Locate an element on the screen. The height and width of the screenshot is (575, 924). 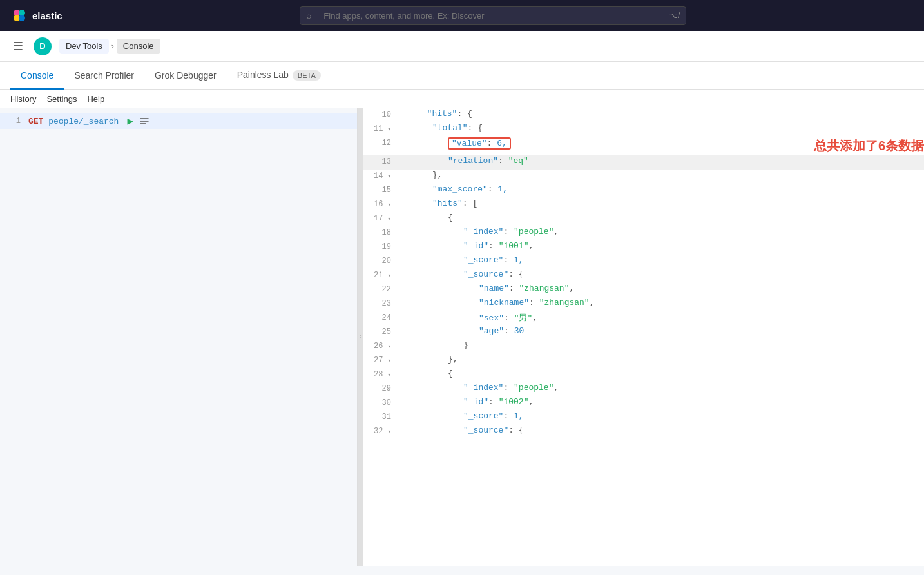
out-content-28: { is located at coordinates (662, 374).